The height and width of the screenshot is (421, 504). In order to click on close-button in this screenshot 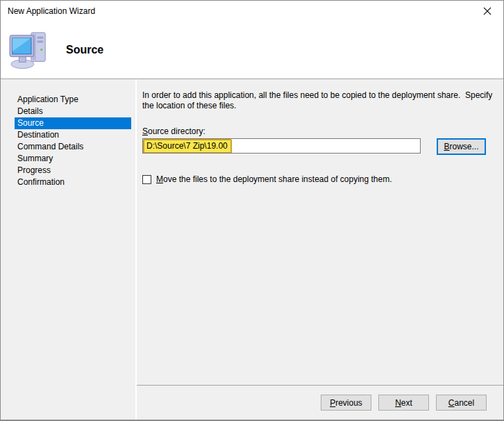, I will do `click(487, 11)`.